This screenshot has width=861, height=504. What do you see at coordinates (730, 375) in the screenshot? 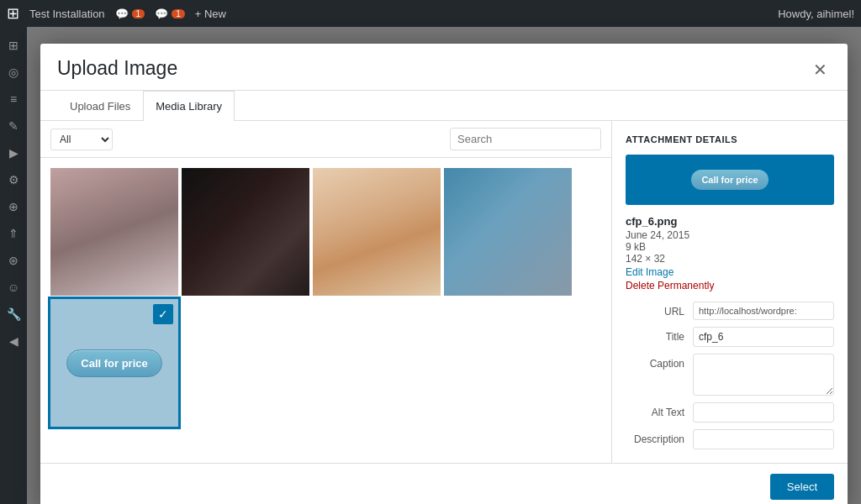
I see `caption-field-row: Caption` at bounding box center [730, 375].